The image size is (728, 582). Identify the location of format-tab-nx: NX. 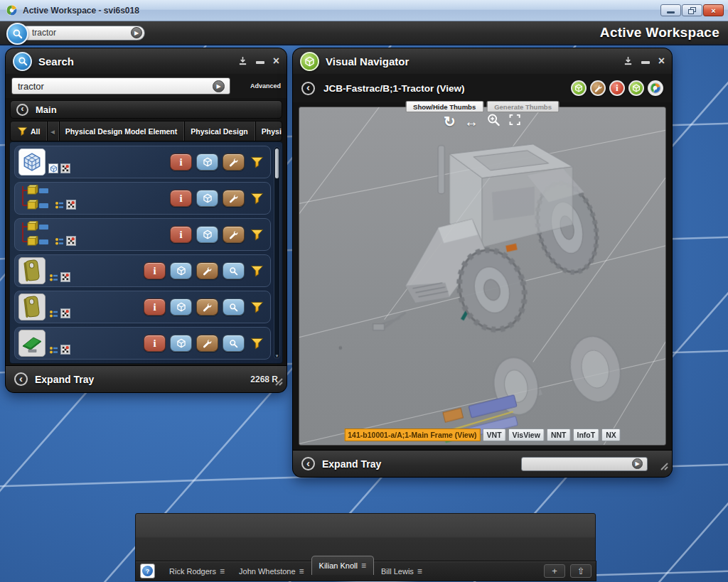
(611, 435).